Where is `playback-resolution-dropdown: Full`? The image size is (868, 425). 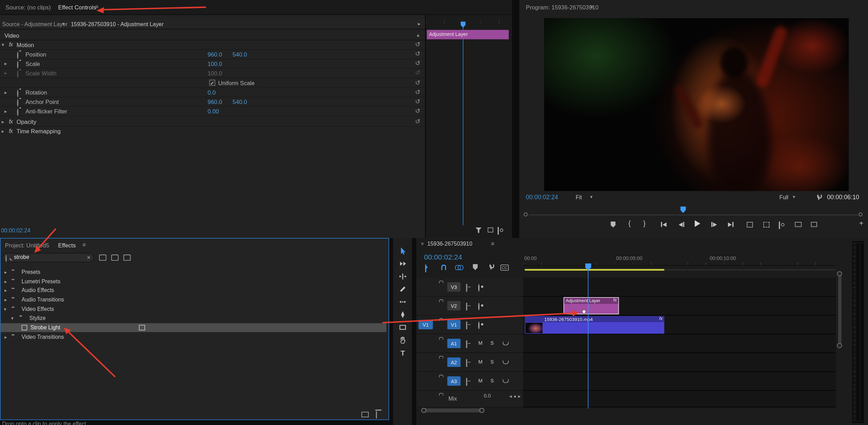 playback-resolution-dropdown: Full is located at coordinates (784, 197).